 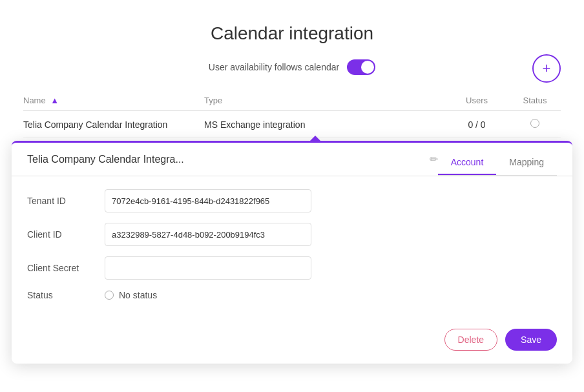 What do you see at coordinates (477, 101) in the screenshot?
I see `col-header-users: Users` at bounding box center [477, 101].